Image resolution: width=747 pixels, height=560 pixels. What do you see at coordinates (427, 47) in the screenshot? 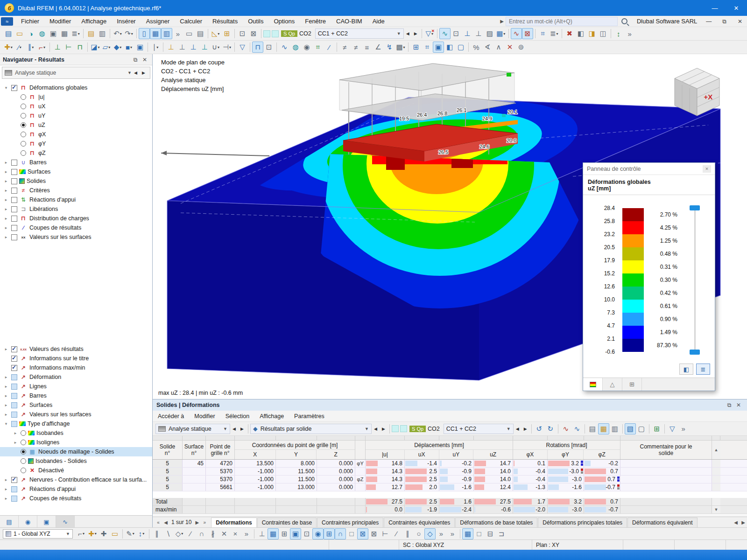
I see `snap-view-icon: ⌗` at bounding box center [427, 47].